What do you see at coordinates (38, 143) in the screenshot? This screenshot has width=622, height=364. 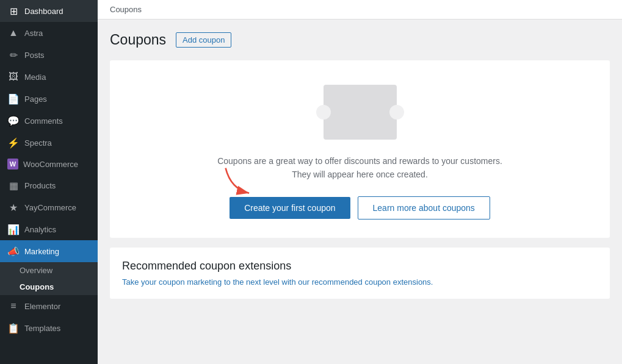 I see `sidebar-item-label: Spectra` at bounding box center [38, 143].